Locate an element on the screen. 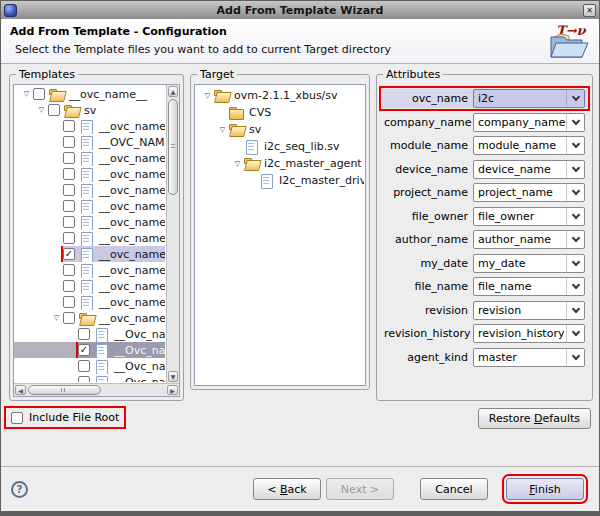 The height and width of the screenshot is (516, 600). next-button: Next > is located at coordinates (360, 489).